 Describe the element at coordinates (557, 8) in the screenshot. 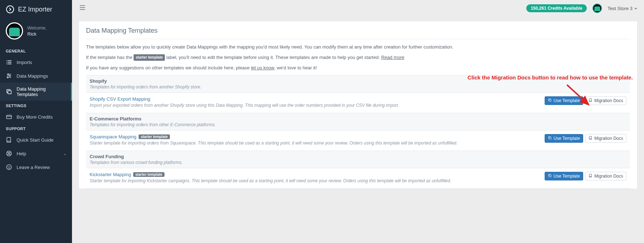

I see `credits-badge: 150,261 Credits Available` at that location.